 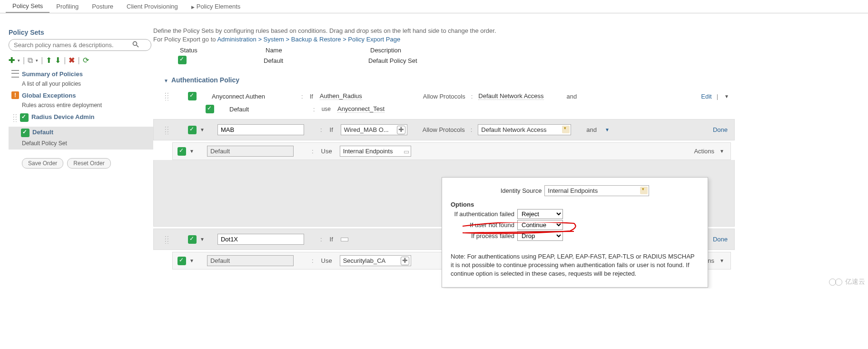 What do you see at coordinates (540, 225) in the screenshot?
I see `user-not-found-select: Continue` at bounding box center [540, 225].